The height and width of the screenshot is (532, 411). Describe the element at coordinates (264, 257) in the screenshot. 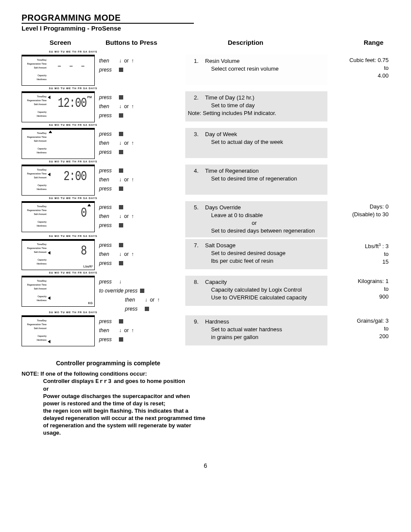

I see `description-detail: Set to desired desired dosagelbs per cub…` at that location.